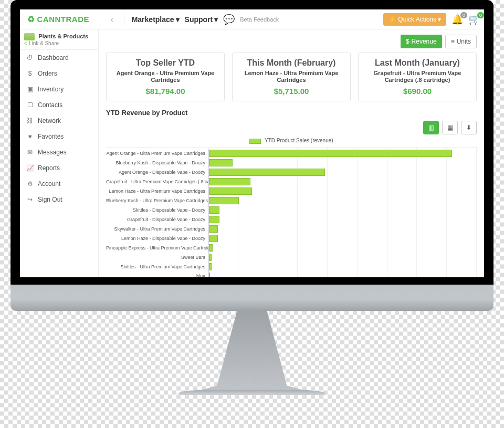  What do you see at coordinates (165, 63) in the screenshot?
I see `card-title: Top Seller YTD` at bounding box center [165, 63].